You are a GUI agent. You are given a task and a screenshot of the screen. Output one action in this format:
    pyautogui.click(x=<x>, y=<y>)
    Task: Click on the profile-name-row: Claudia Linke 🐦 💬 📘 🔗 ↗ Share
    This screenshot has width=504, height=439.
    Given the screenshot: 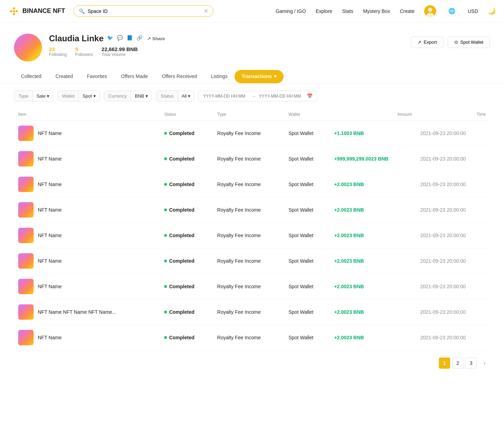 What is the action you would take?
    pyautogui.click(x=226, y=38)
    